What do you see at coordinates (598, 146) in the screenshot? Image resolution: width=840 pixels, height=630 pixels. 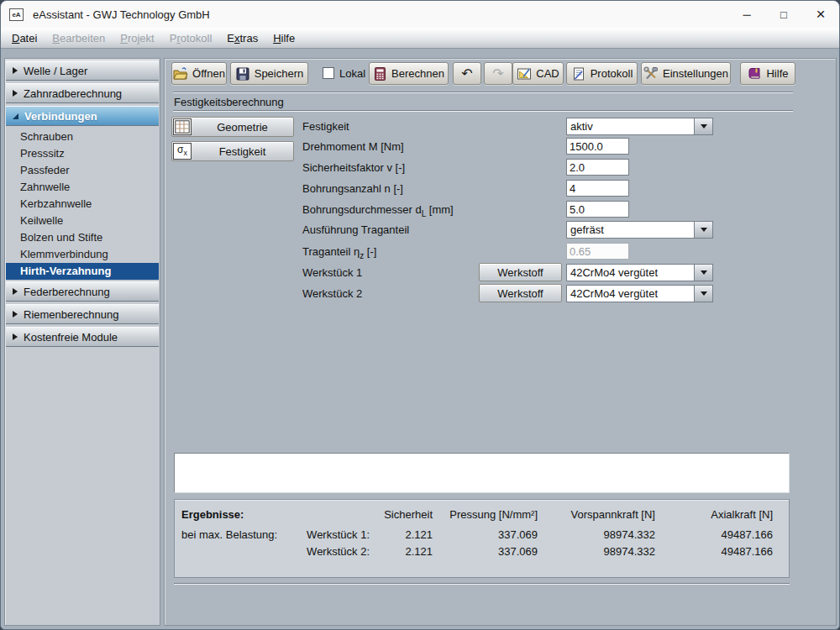 I see `drehmoment-input` at bounding box center [598, 146].